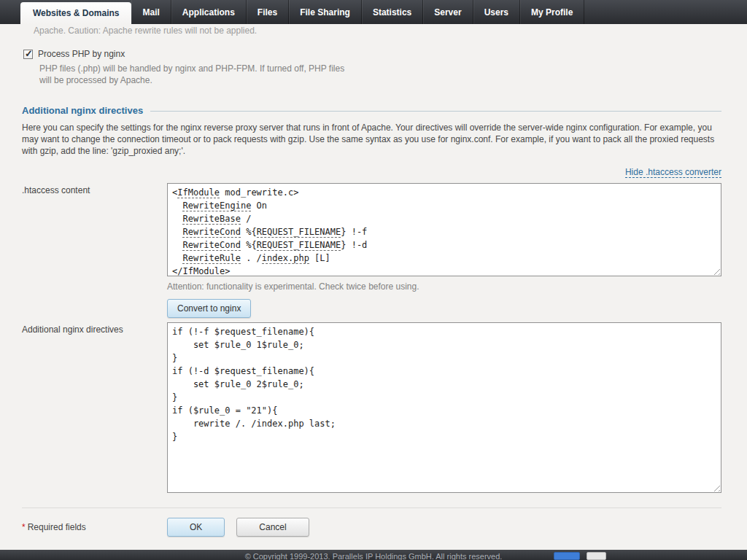  I want to click on hide-htaccess-converter-link: Hide .htaccess converter, so click(673, 172).